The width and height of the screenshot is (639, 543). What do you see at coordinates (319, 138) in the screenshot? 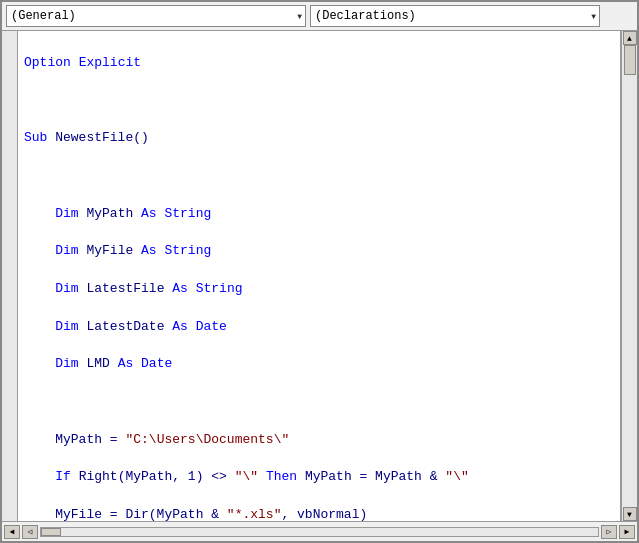
I see `code-line-3: Sub NewestFile()` at bounding box center [319, 138].